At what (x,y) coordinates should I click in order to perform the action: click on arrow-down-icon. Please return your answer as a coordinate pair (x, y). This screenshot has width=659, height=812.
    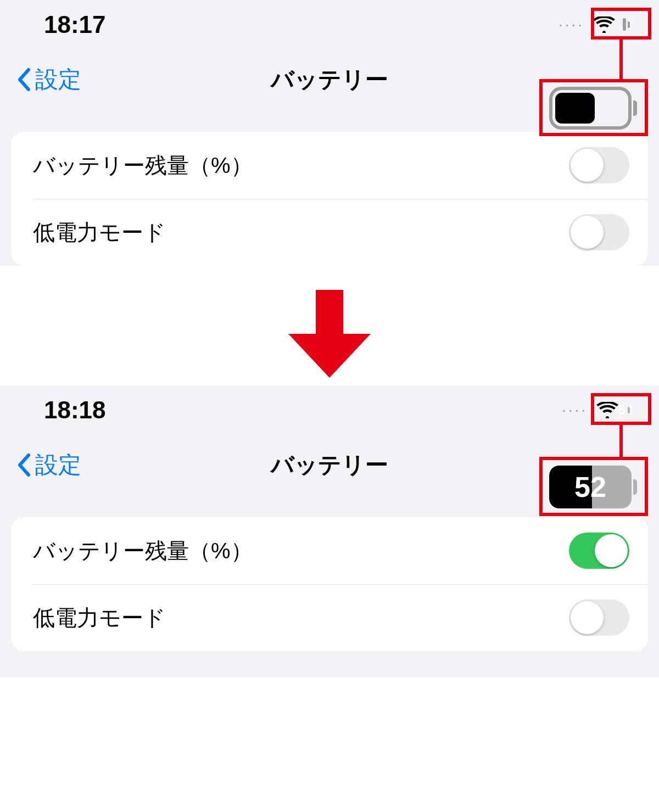
    Looking at the image, I should click on (330, 334).